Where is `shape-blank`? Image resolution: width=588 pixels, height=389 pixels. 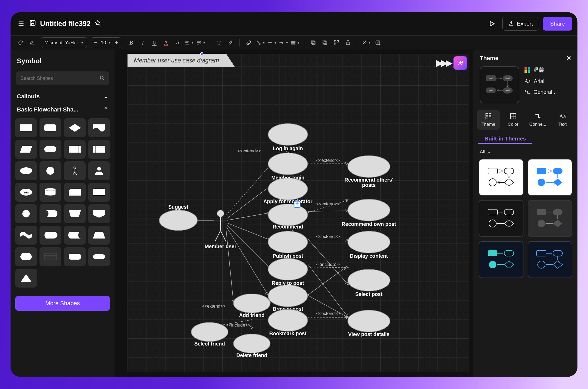
shape-blank is located at coordinates (50, 257).